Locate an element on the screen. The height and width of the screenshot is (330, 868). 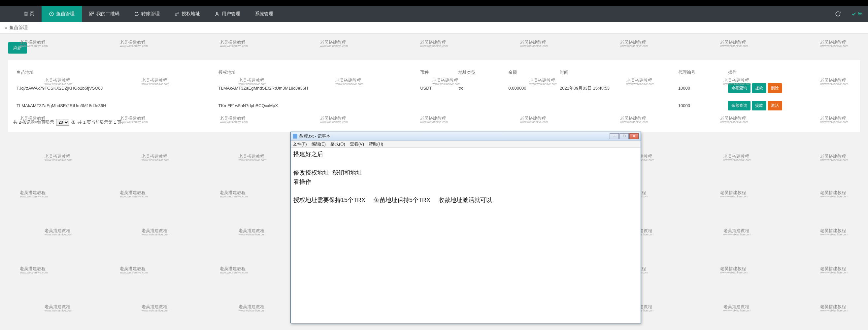
nav-system: 系统管理 is located at coordinates (264, 14).